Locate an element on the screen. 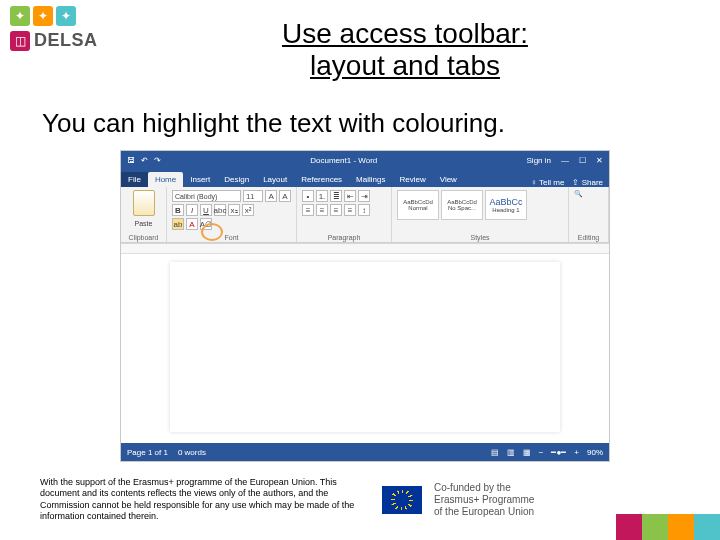  indent-icon: ⇥ is located at coordinates (364, 196).